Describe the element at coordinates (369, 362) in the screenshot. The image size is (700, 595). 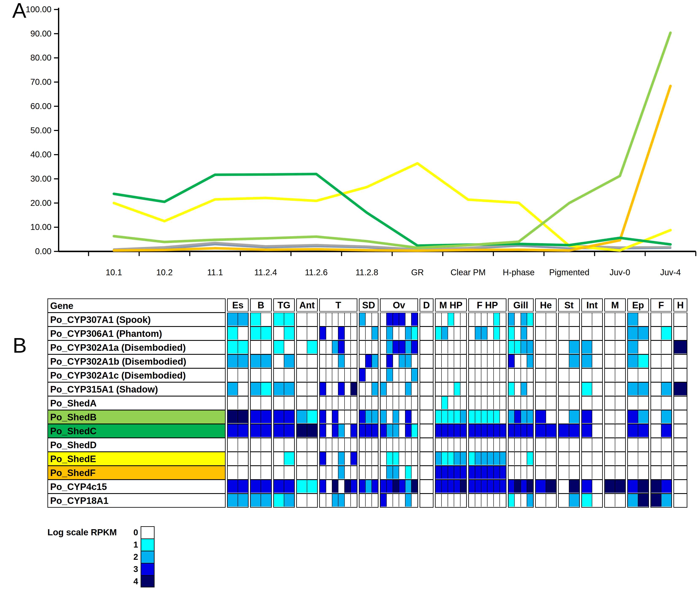
I see `tissue-group-sd` at that location.